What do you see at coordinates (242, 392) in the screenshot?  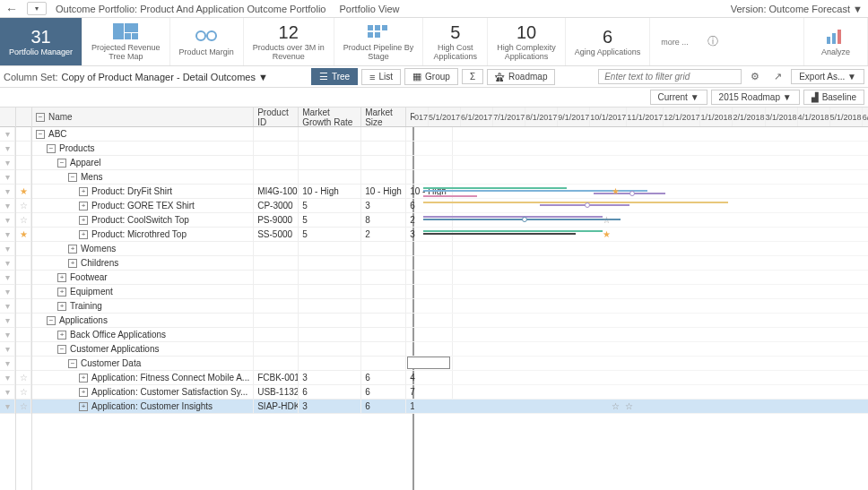 I see `table-row: +Application: Customer Satisfaction Sy..…` at bounding box center [242, 392].